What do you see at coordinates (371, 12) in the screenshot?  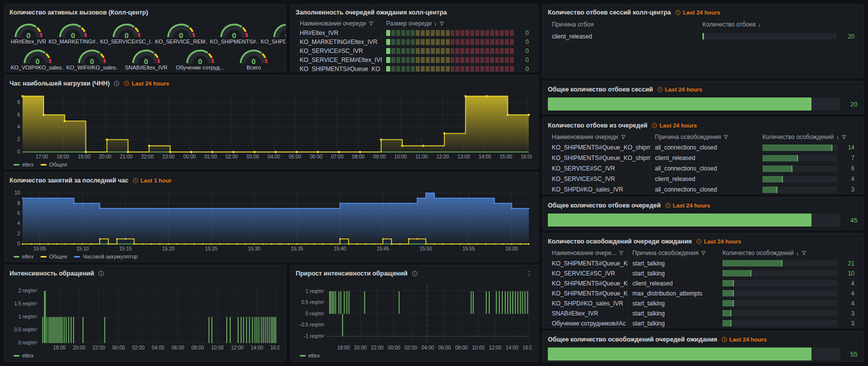 I see `panel-title: Заполненность очередей ожидания колл-цен…` at bounding box center [371, 12].